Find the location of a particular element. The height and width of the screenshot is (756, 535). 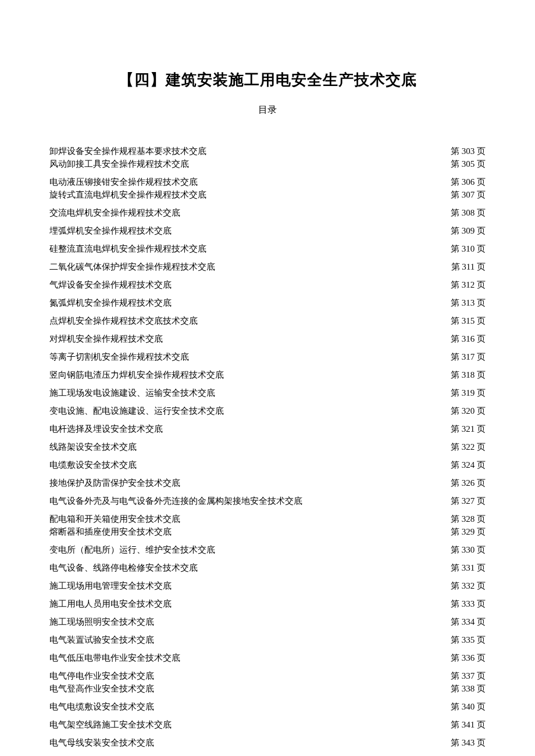

toc-entry: 电气设备、线路停电检修安全技术交底第 331 页 is located at coordinates (268, 568).